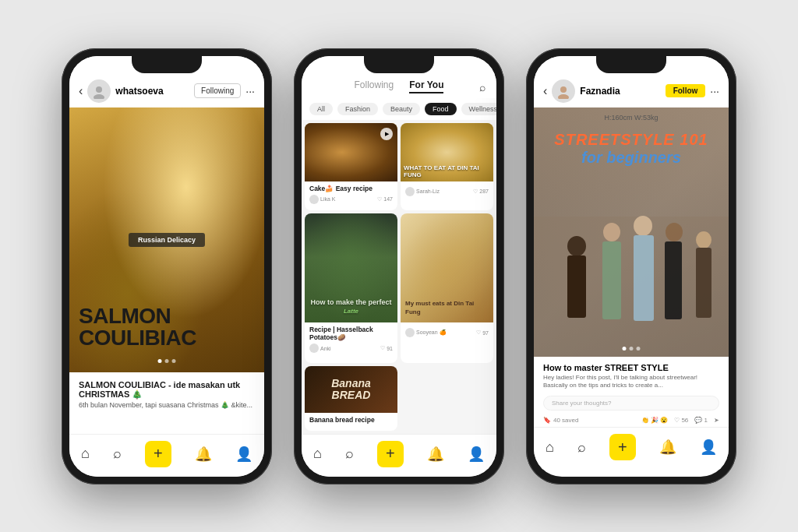  I want to click on phone3-actions: 🔖 40 saved 👏 🎉 😮 ♡ 56 💬 1 ➤, so click(631, 421).